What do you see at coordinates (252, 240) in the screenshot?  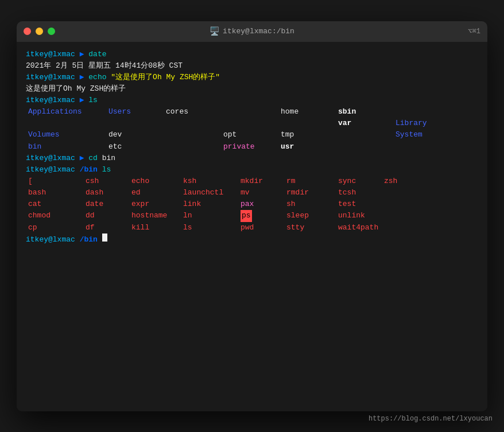 I see `cmd-line-final: itkey@lxmac /bin` at bounding box center [252, 240].